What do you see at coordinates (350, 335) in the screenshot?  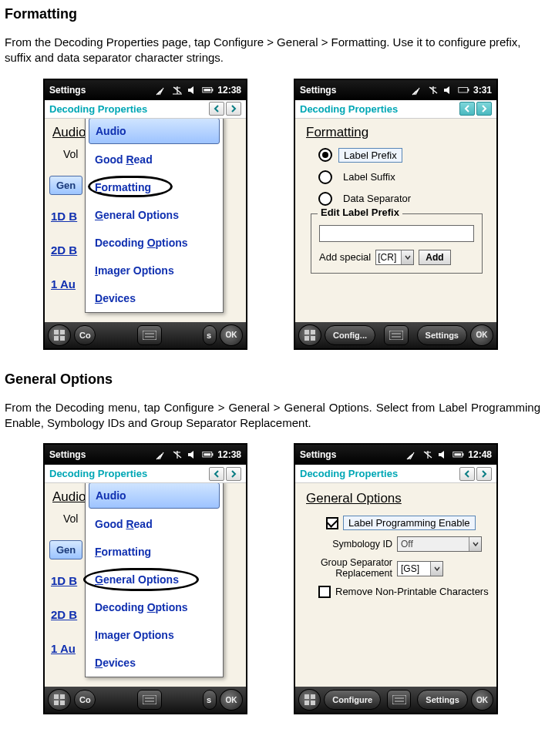 I see `left-softkey-config: Config...` at bounding box center [350, 335].